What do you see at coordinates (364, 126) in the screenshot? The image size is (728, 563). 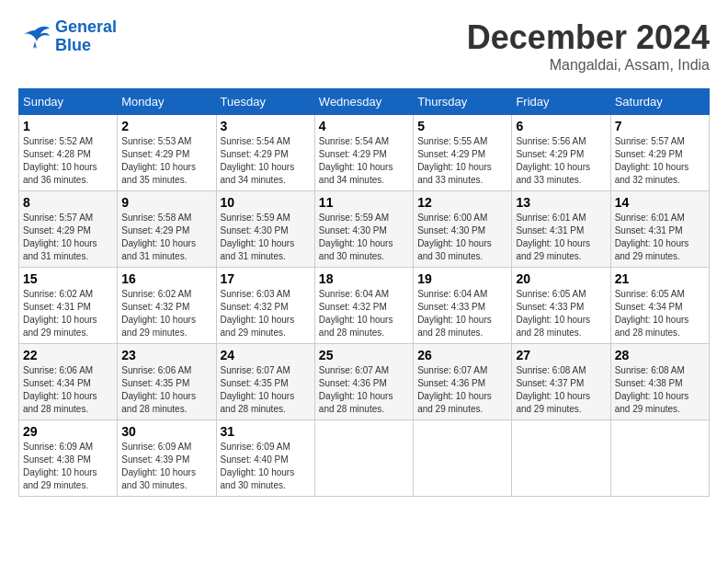 I see `day-number: 4` at bounding box center [364, 126].